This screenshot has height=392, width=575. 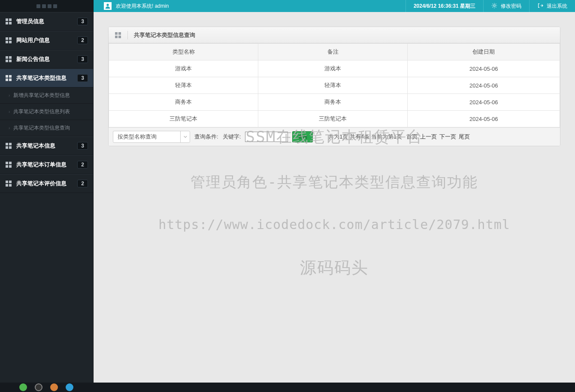 What do you see at coordinates (506, 6) in the screenshot?
I see `change-password-button: 修改密码` at bounding box center [506, 6].